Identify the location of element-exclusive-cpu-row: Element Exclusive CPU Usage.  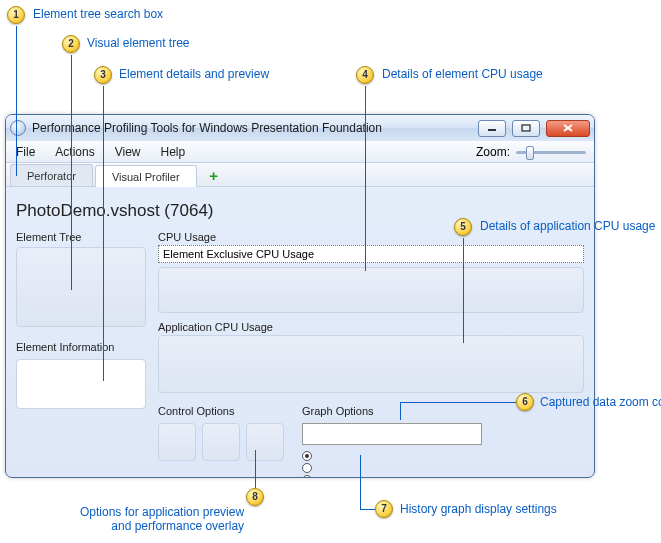
(371, 254).